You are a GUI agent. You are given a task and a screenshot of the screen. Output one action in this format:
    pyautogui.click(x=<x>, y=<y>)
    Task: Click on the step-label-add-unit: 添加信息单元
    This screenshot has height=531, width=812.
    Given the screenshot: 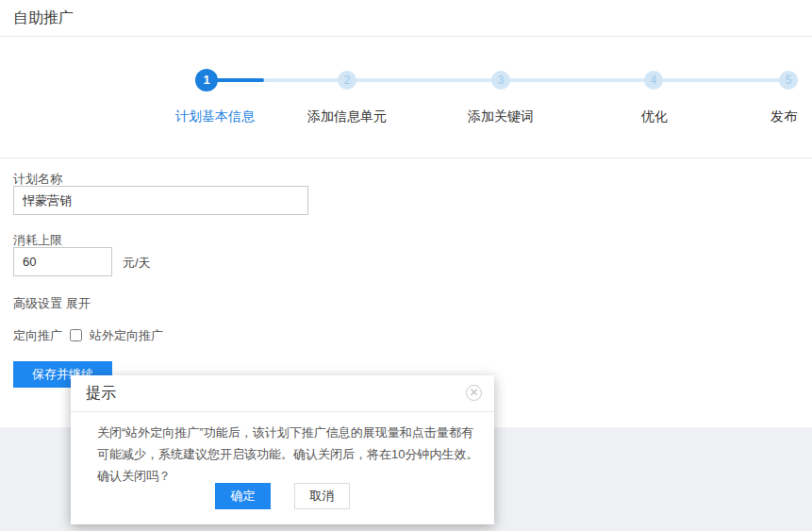 What is the action you would take?
    pyautogui.click(x=347, y=117)
    